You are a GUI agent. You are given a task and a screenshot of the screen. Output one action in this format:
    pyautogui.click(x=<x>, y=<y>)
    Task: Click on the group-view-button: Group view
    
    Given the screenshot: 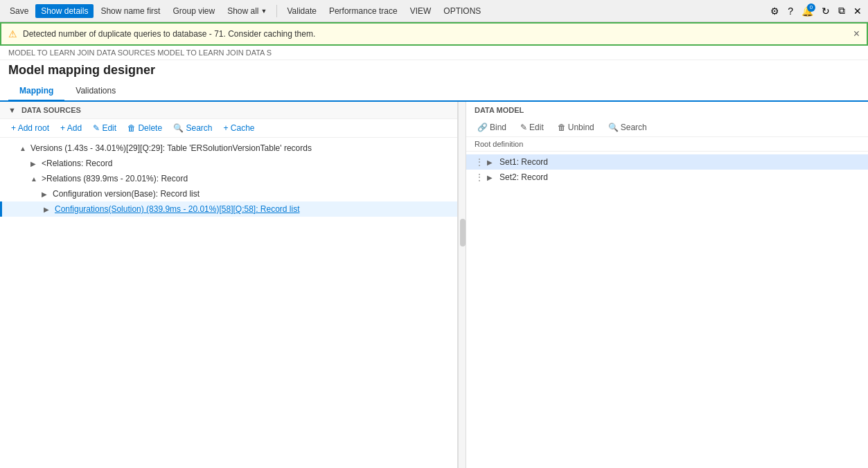 What is the action you would take?
    pyautogui.click(x=194, y=11)
    